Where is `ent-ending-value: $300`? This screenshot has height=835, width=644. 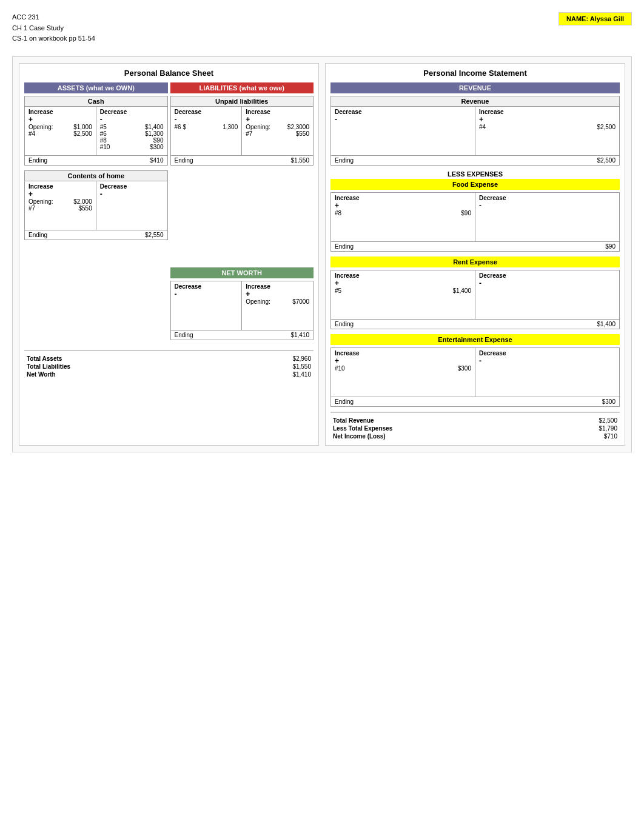 ent-ending-value: $300 is located at coordinates (609, 401).